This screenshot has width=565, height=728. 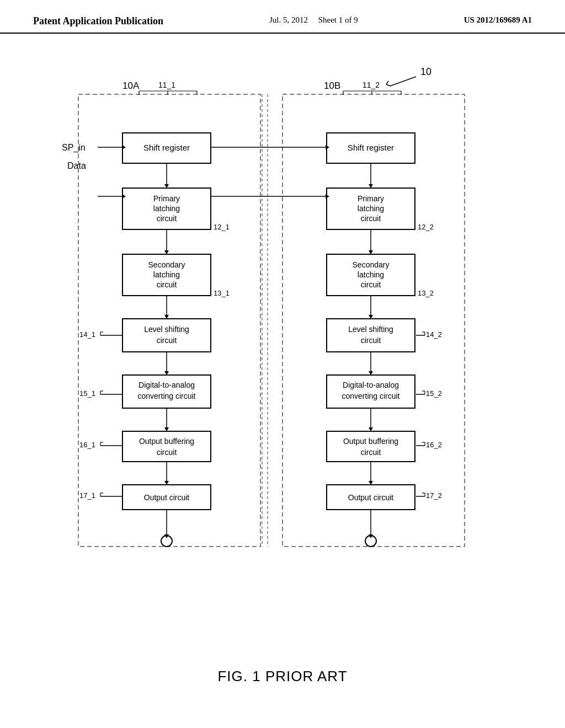 I want to click on label-11-1: 11_1, so click(x=167, y=85).